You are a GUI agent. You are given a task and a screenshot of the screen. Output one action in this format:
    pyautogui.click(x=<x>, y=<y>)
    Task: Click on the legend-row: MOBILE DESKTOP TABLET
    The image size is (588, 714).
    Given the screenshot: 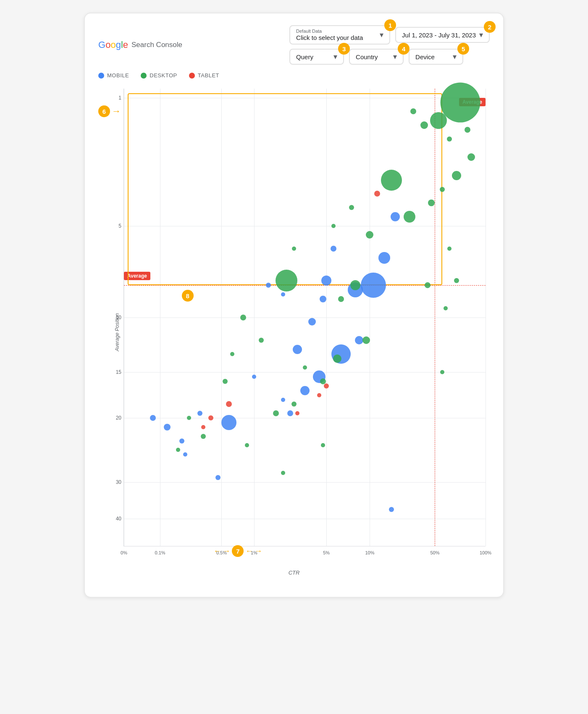 What is the action you would take?
    pyautogui.click(x=294, y=76)
    